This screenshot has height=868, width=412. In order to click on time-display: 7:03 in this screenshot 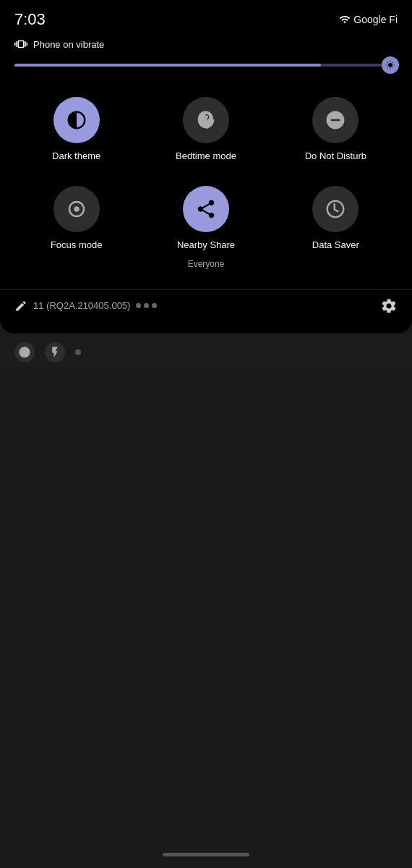, I will do `click(30, 20)`.